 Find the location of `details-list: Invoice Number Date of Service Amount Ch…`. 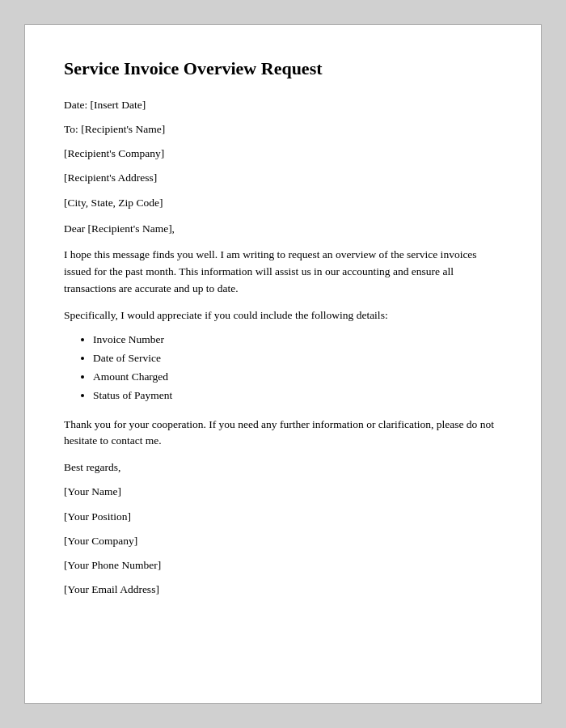

details-list: Invoice Number Date of Service Amount Ch… is located at coordinates (298, 368).